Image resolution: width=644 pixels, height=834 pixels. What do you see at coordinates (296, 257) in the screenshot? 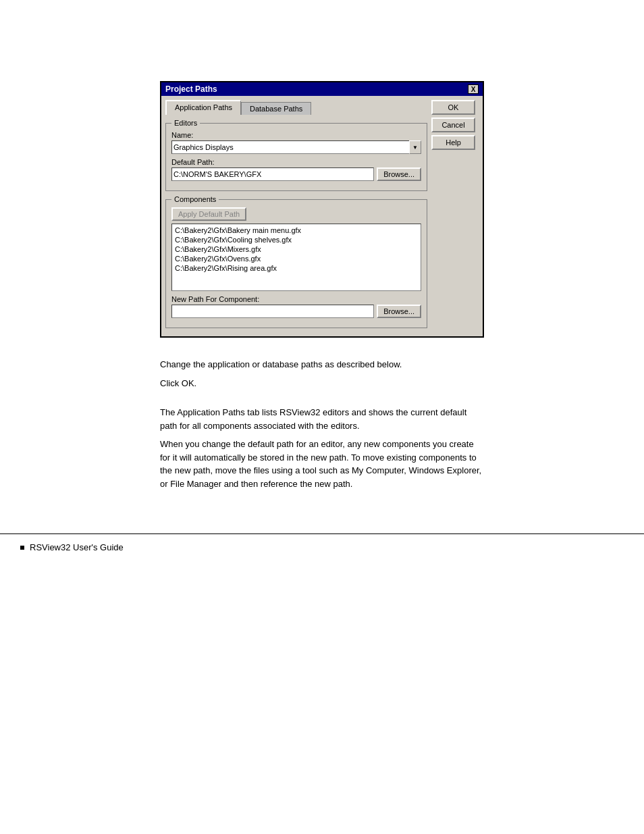
I see `components-listbox: C:\Bakery2\Gfx\Bakery main menu.gfx C:\B…` at bounding box center [296, 257].